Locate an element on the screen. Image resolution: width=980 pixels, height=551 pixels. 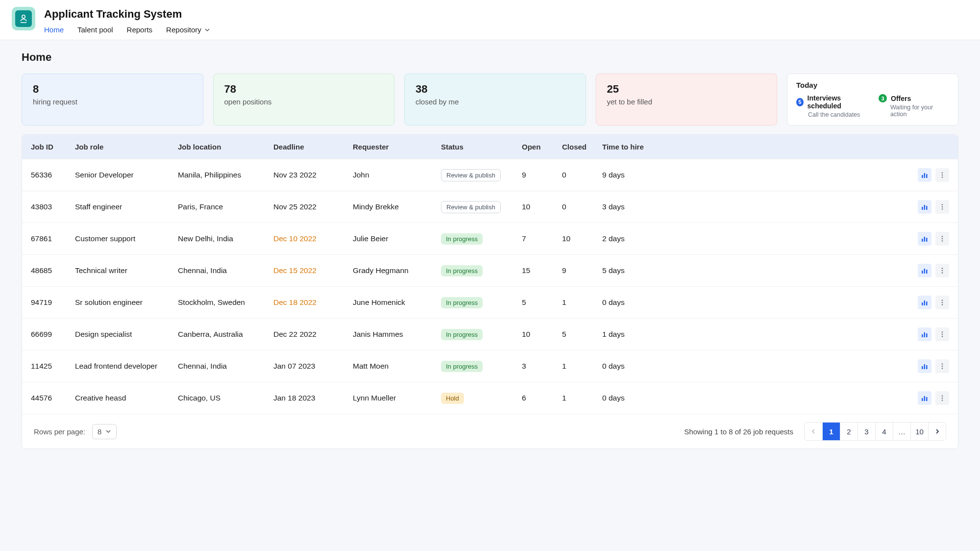
table-row: 48685Technical writerChennai, IndiaDec 1… is located at coordinates (490, 271).